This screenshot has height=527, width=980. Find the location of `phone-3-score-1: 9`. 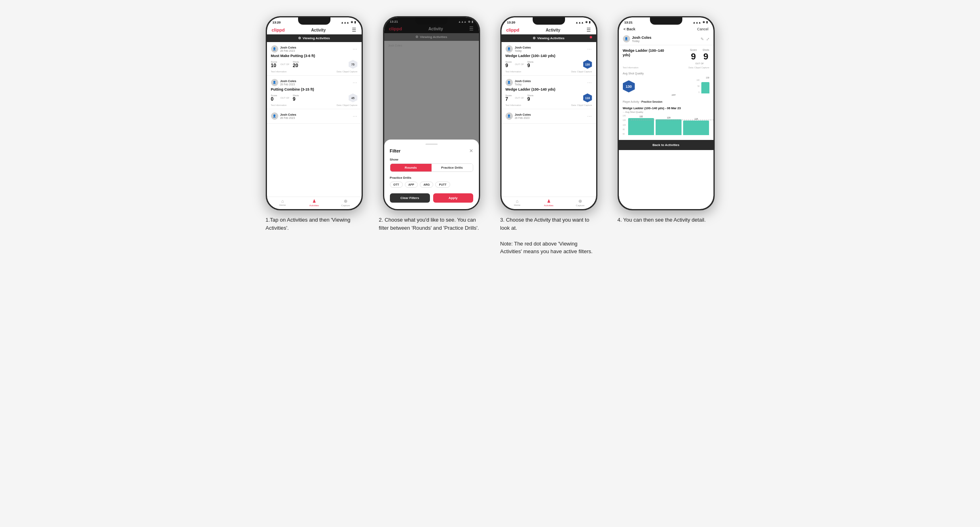

phone-3-score-1: 9 is located at coordinates (509, 66).